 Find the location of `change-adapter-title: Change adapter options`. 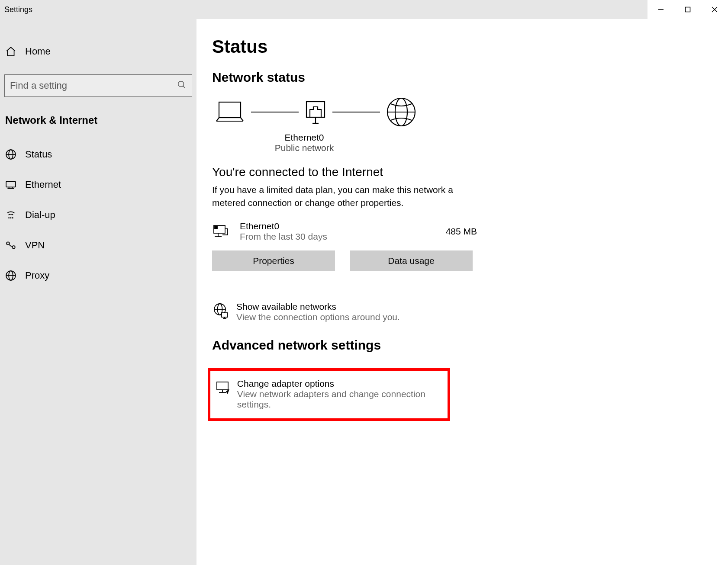

change-adapter-title: Change adapter options is located at coordinates (340, 384).